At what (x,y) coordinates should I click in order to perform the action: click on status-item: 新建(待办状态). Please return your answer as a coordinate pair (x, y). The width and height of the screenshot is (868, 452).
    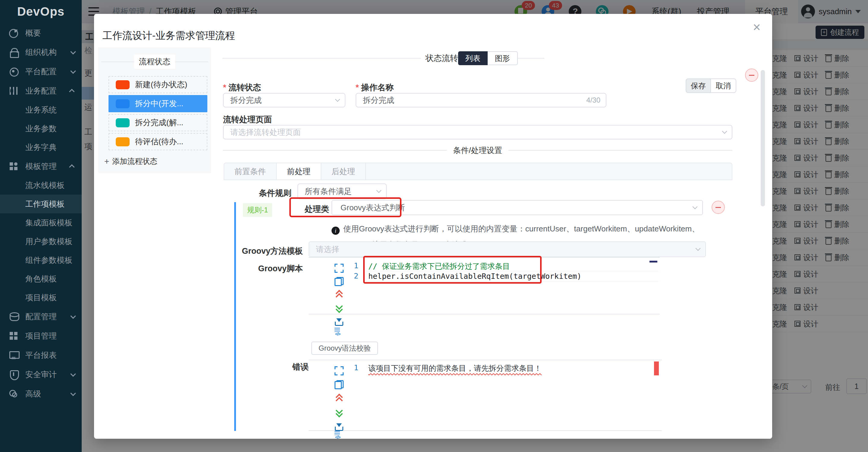
    Looking at the image, I should click on (158, 84).